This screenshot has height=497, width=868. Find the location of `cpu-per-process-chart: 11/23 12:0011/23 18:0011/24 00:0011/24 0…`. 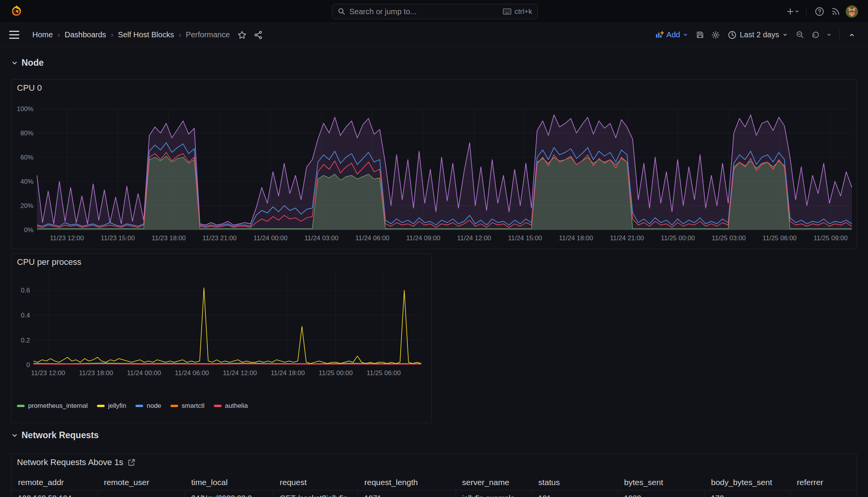

cpu-per-process-chart: 11/23 12:0011/23 18:0011/24 00:0011/24 0… is located at coordinates (222, 338).